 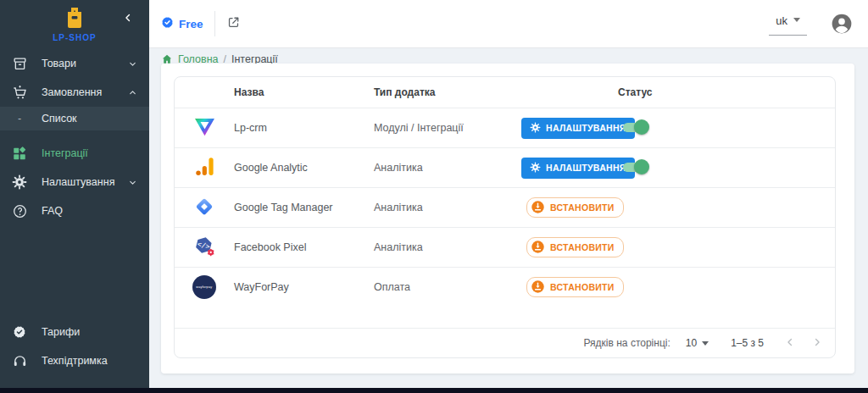 I want to click on pagination-range: 1–5 з 5, so click(x=748, y=343).